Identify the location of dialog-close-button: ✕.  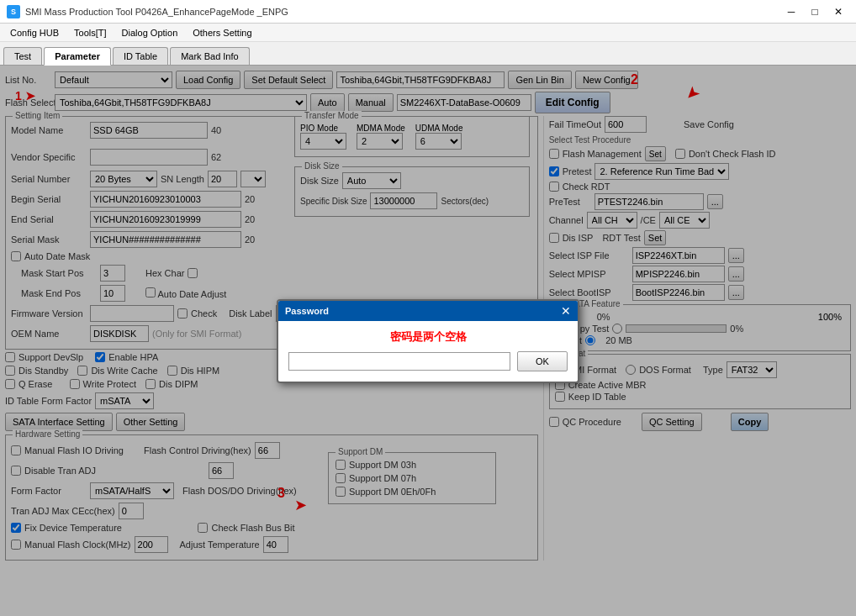
(566, 311).